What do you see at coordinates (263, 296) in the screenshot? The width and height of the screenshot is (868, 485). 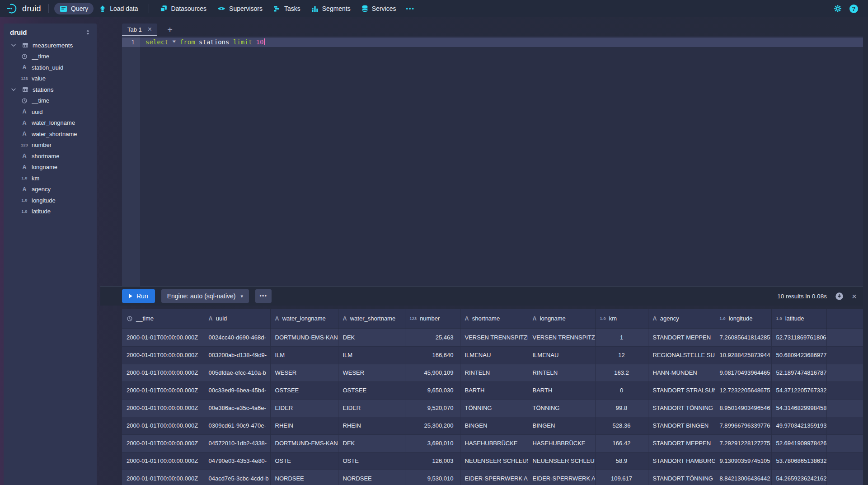 I see `query-more-button: •••` at bounding box center [263, 296].